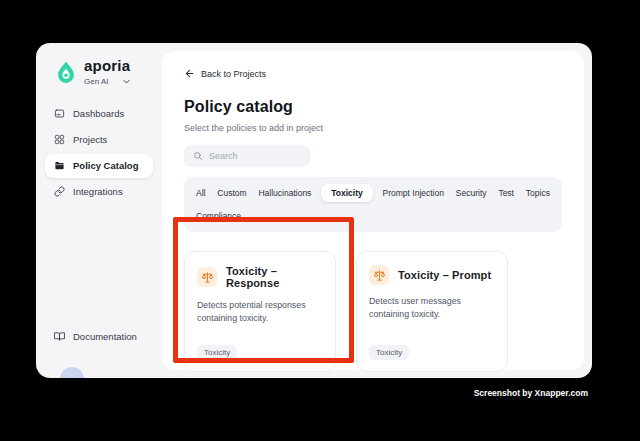 This screenshot has height=441, width=640. What do you see at coordinates (347, 193) in the screenshot?
I see `tab-toxicity: Toxicity` at bounding box center [347, 193].